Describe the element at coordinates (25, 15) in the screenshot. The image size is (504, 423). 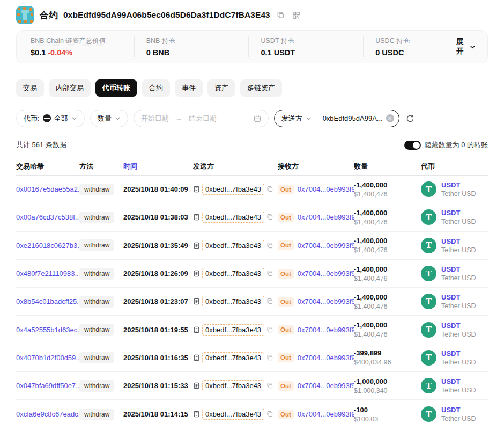
I see `address-identicon` at that location.